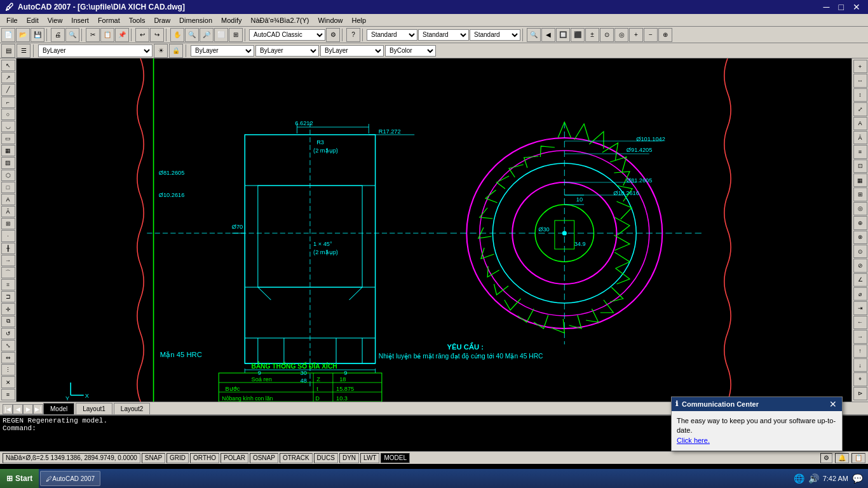  What do you see at coordinates (860, 66) in the screenshot?
I see `rt-btn-1: +` at bounding box center [860, 66].